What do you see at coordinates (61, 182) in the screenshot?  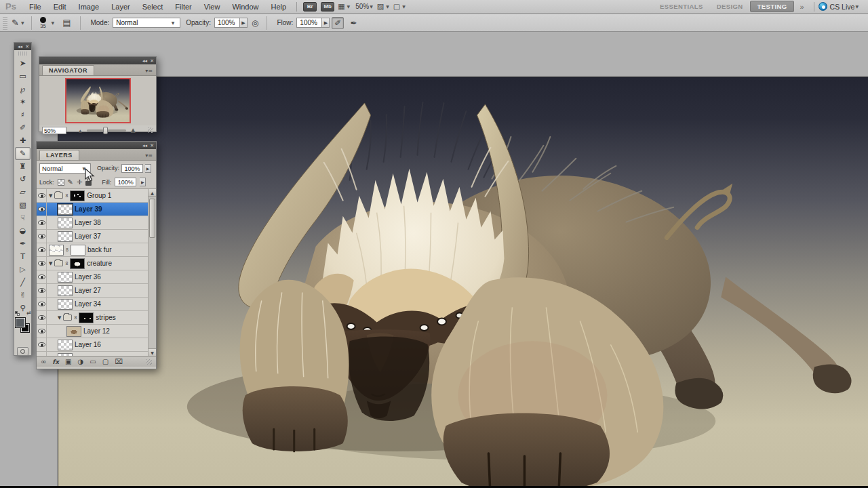 I see `lock-transparency-icon` at bounding box center [61, 182].